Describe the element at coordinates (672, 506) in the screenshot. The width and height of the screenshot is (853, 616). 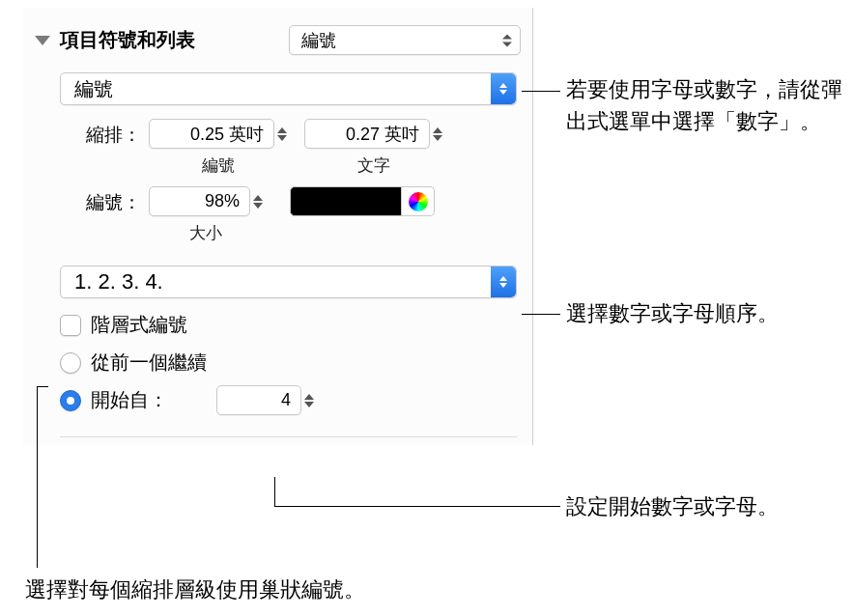
I see `annotation-start: 設定開始數字或字母。` at that location.